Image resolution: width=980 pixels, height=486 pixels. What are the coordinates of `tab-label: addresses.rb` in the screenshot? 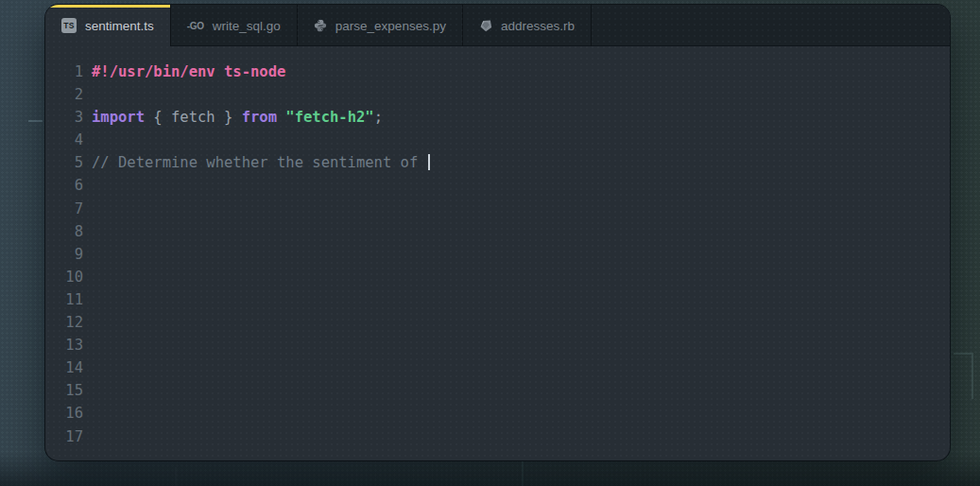 It's located at (538, 26).